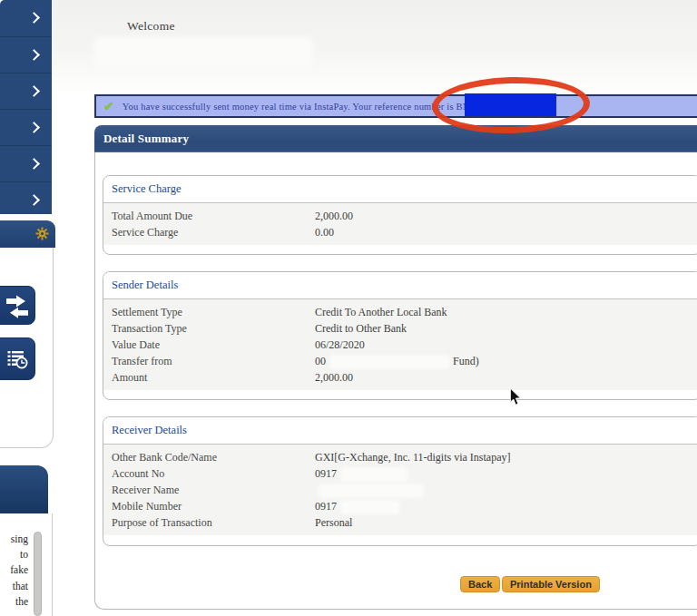 The width and height of the screenshot is (697, 616). Describe the element at coordinates (400, 345) in the screenshot. I see `detail-row: Value Date06/28/2020` at that location.